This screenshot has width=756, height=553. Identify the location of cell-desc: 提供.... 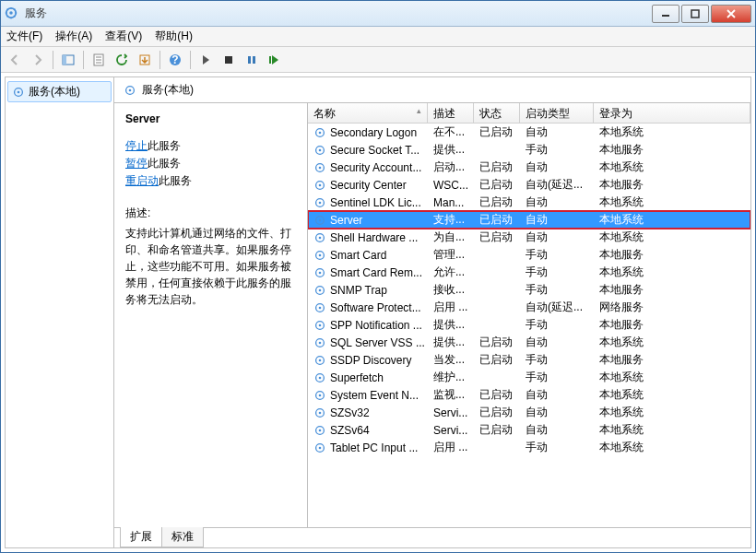
(451, 324).